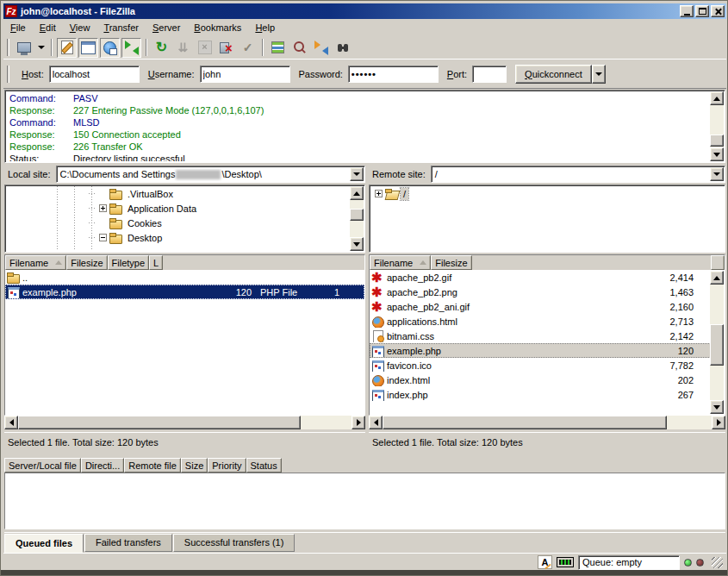 The height and width of the screenshot is (576, 728). What do you see at coordinates (103, 466) in the screenshot?
I see `queue-column-header: Directi...` at bounding box center [103, 466].